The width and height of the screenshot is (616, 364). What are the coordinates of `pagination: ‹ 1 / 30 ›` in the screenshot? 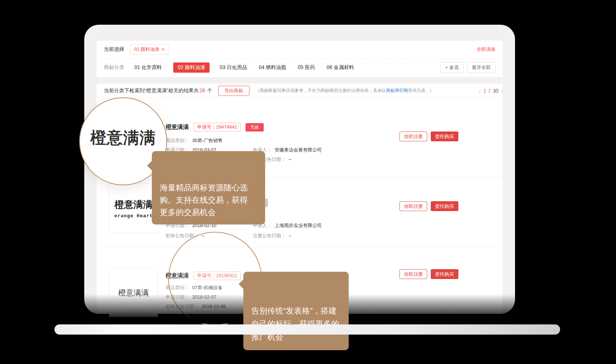 It's located at (491, 91).